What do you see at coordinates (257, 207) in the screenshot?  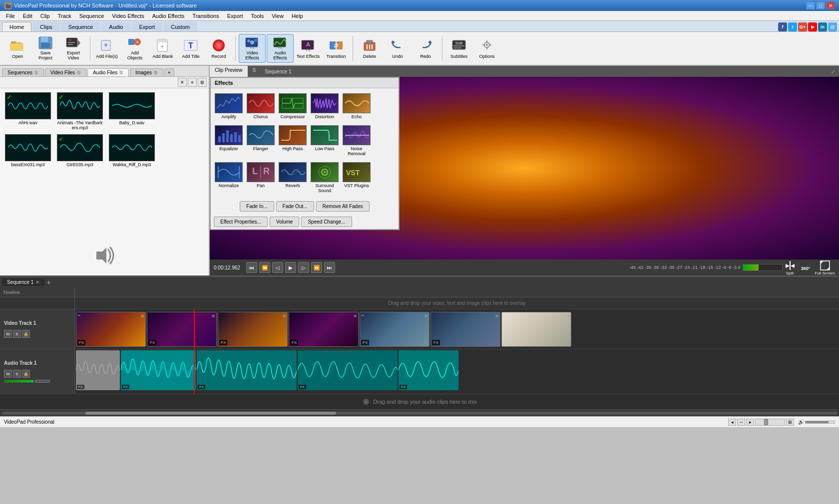 I see `fade-in-button: Fade In...` at bounding box center [257, 207].